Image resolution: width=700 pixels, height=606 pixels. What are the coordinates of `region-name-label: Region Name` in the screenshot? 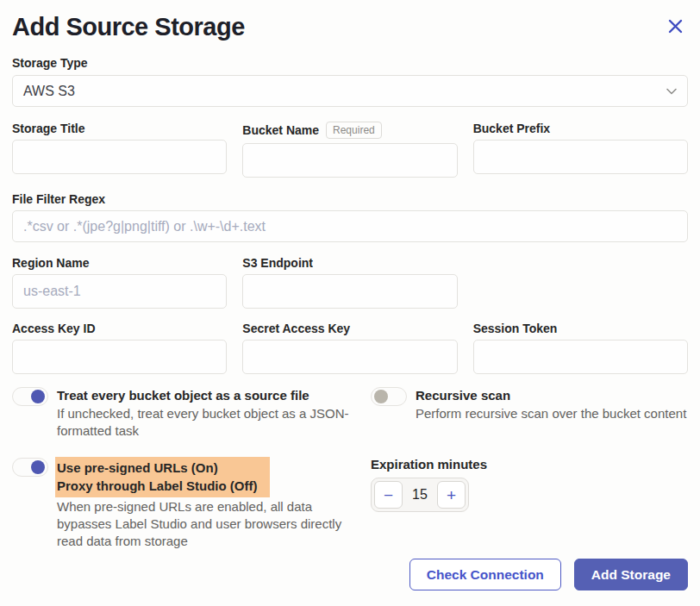 It's located at (119, 263).